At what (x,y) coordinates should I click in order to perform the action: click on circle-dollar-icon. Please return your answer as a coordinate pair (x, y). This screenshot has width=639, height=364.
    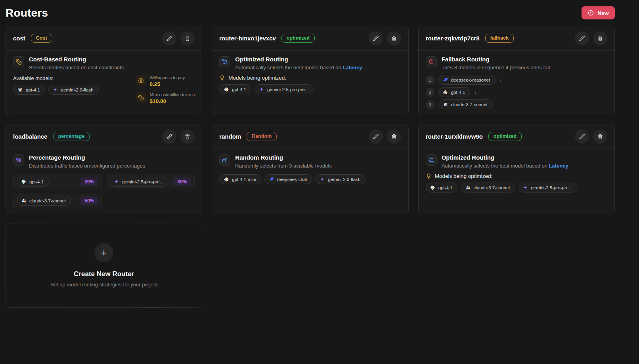
    Looking at the image, I should click on (141, 80).